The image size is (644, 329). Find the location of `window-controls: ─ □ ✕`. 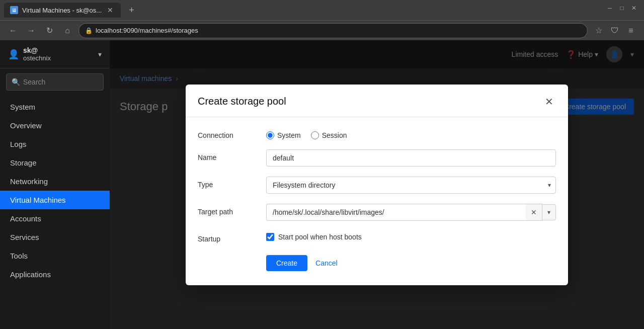

window-controls: ─ □ ✕ is located at coordinates (622, 8).